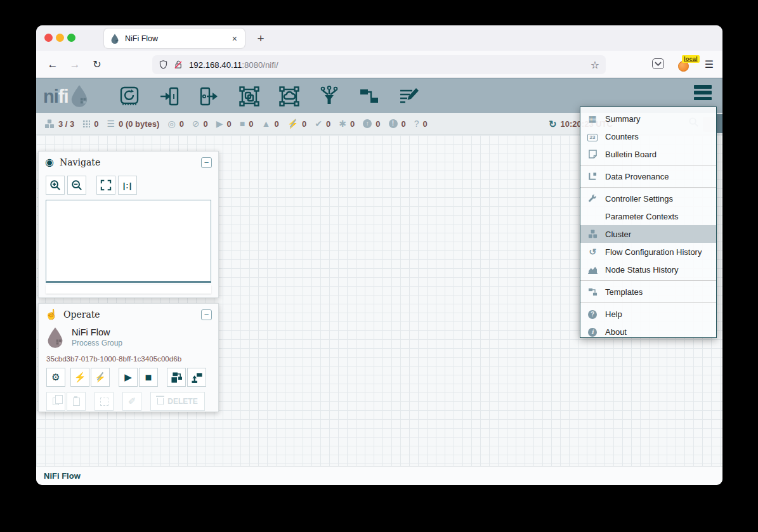  Describe the element at coordinates (379, 65) in the screenshot. I see `browser-navbar: ← → ↻ 192.168.40.11:8080/nifi/ ☆ local ☰` at that location.